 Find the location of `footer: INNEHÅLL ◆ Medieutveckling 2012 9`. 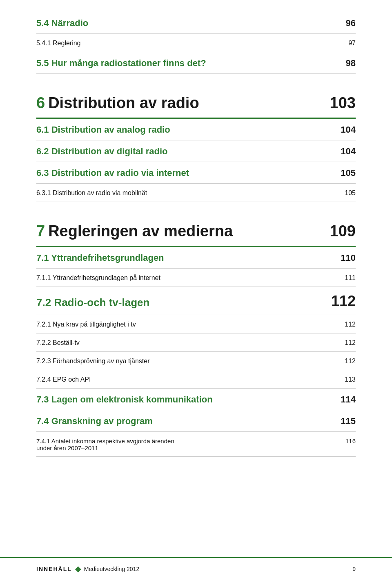

footer: INNEHÅLL ◆ Medieutveckling 2012 9 is located at coordinates (196, 569).